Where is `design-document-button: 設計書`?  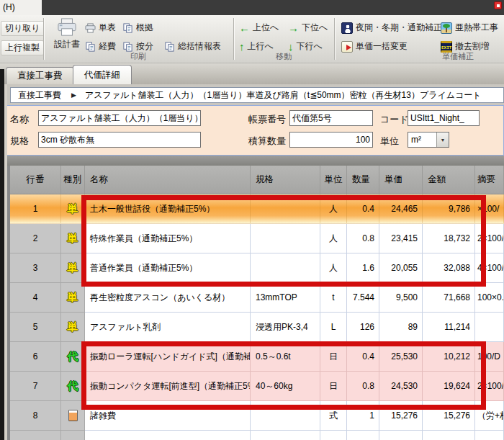 design-document-button: 設計書 is located at coordinates (67, 35).